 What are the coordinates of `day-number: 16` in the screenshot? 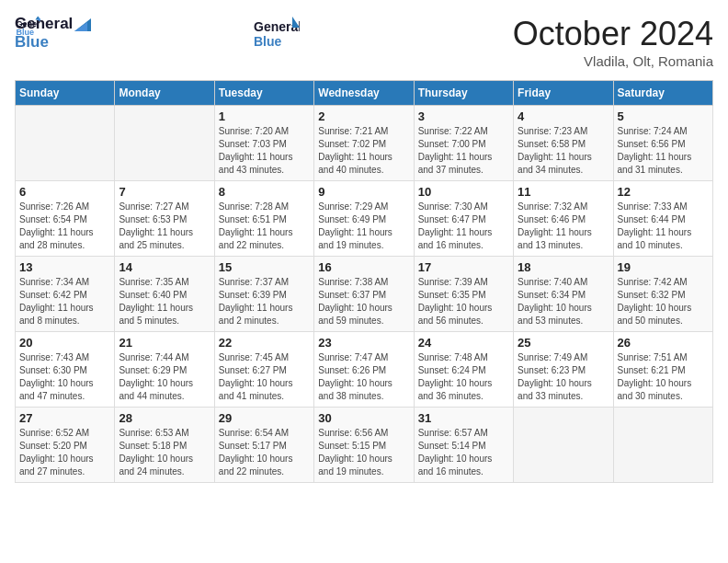 It's located at (364, 267).